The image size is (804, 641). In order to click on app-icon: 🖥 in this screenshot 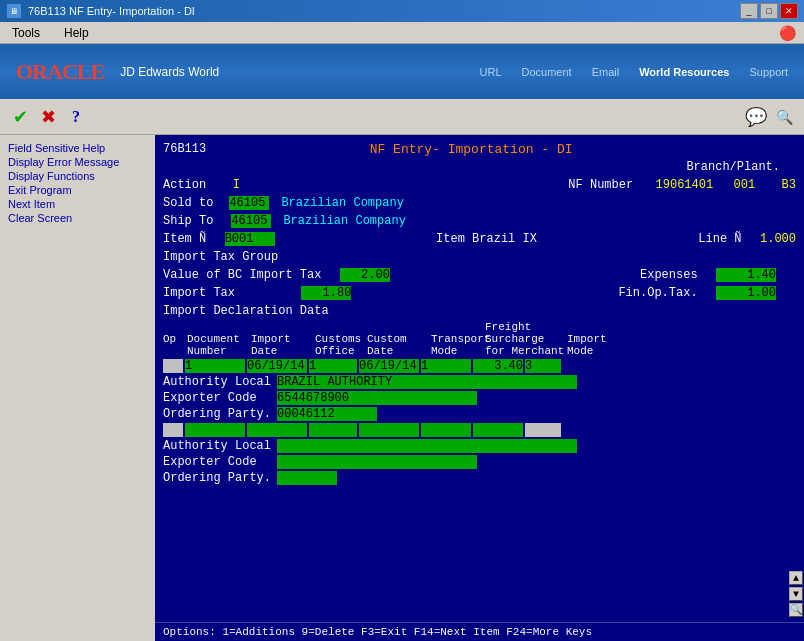, I will do `click(14, 11)`.